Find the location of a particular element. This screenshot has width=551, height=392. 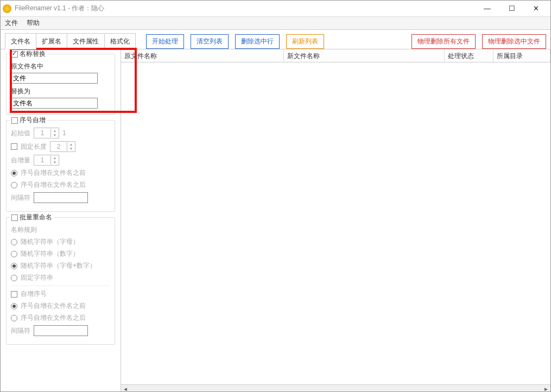

col-new: 新文件名称 is located at coordinates (364, 55).